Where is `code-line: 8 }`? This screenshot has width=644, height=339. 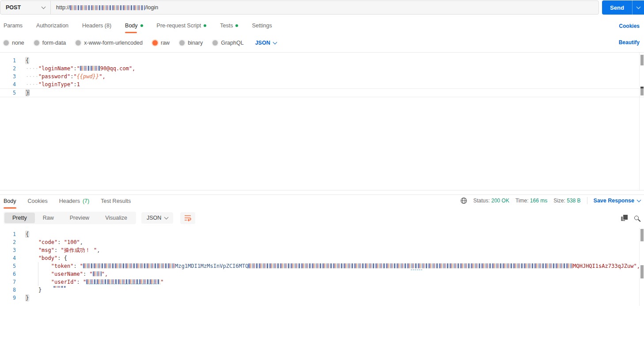
code-line: 8 } is located at coordinates (322, 290).